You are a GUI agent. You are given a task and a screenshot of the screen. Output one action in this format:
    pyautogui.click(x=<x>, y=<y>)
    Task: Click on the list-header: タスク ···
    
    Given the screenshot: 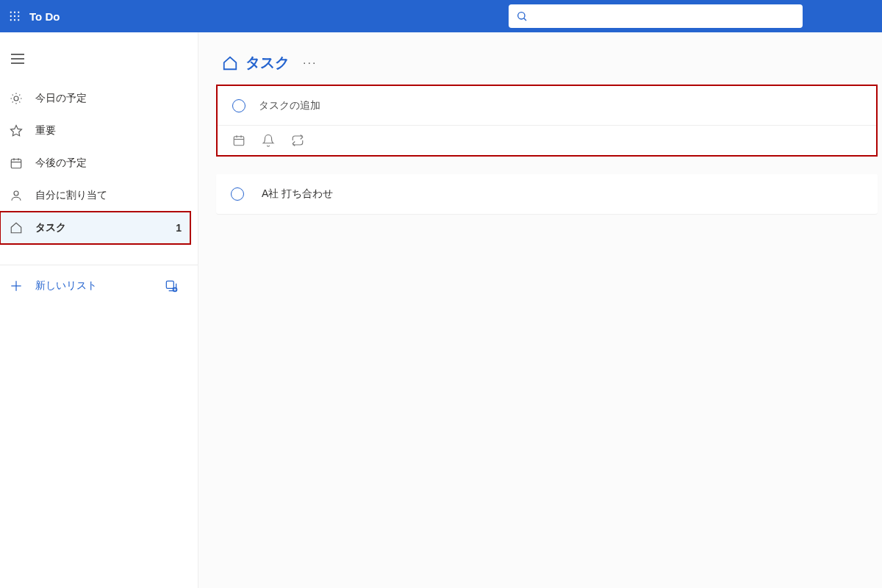 What is the action you would take?
    pyautogui.click(x=549, y=63)
    